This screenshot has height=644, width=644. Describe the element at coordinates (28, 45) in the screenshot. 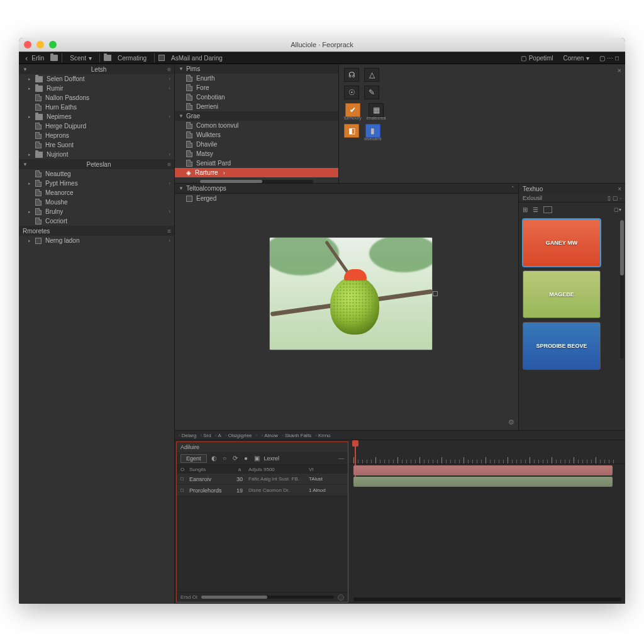

I see `close-window-button` at that location.